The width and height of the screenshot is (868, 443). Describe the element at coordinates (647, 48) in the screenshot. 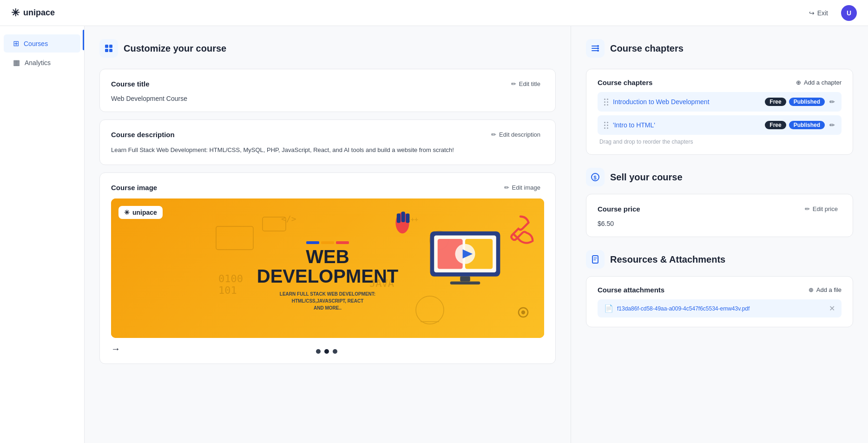

I see `chapters-panel-title: Course chapters` at that location.